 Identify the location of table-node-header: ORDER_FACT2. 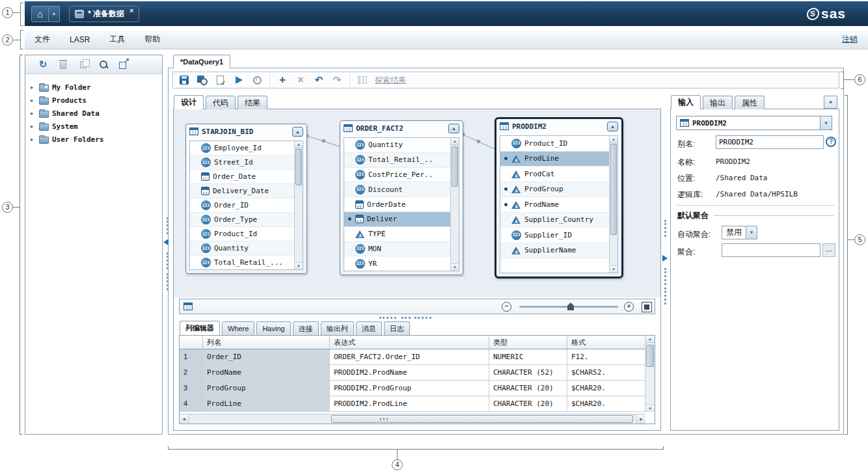
(401, 128).